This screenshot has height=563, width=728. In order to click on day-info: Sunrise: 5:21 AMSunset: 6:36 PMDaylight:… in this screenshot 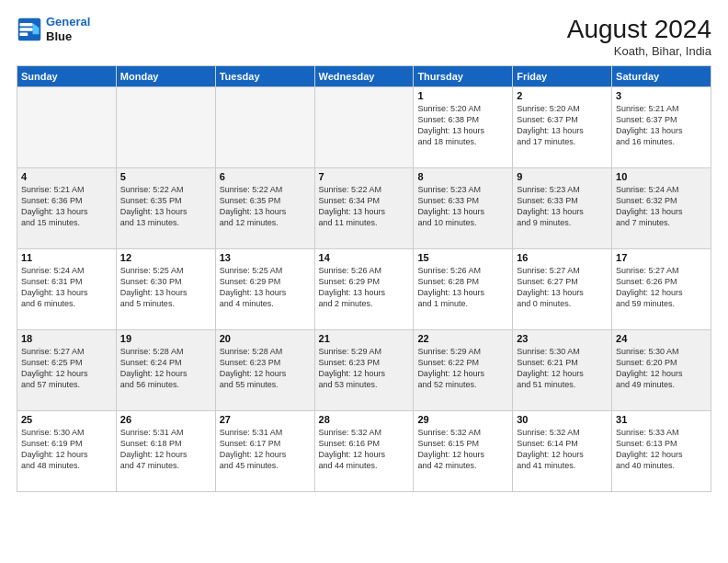, I will do `click(66, 206)`.